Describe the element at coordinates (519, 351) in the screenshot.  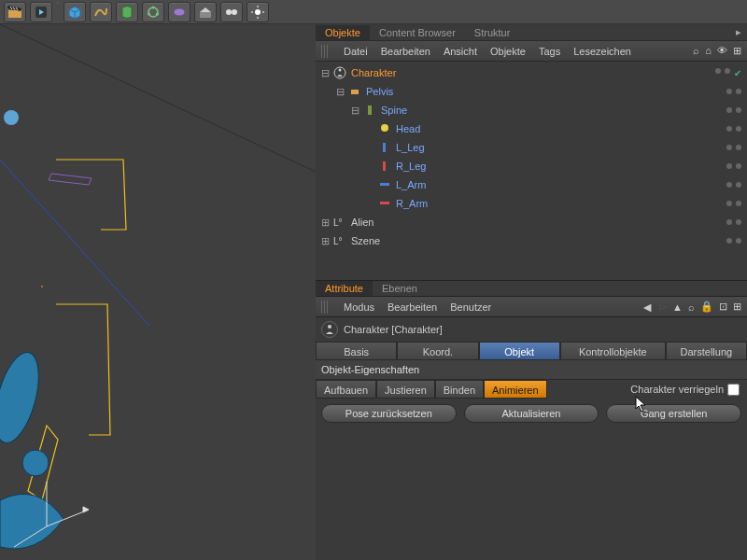
I see `tab-objekt: Objekt` at that location.